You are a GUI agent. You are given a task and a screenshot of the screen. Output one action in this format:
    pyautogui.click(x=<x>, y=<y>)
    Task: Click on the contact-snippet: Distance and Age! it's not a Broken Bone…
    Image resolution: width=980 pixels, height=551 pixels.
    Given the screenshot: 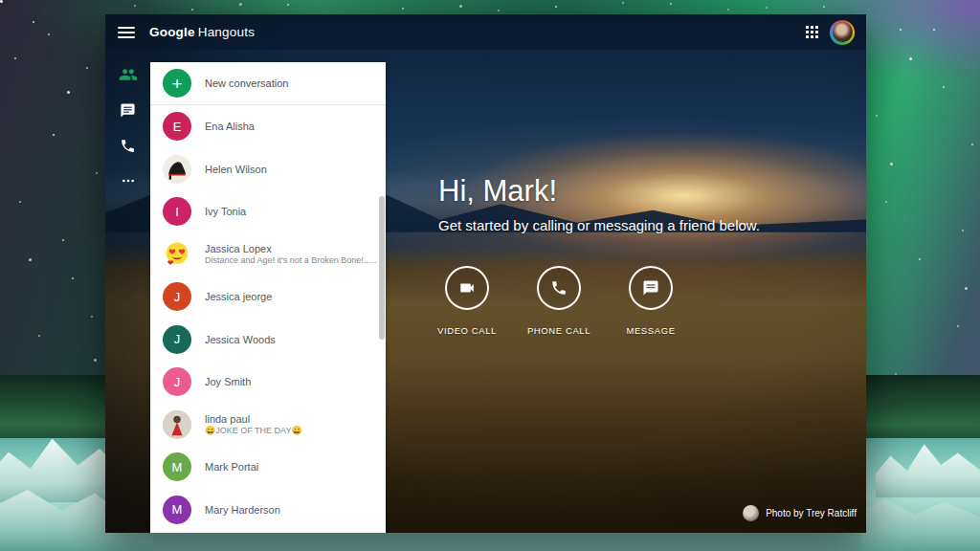 What is the action you would take?
    pyautogui.click(x=295, y=260)
    